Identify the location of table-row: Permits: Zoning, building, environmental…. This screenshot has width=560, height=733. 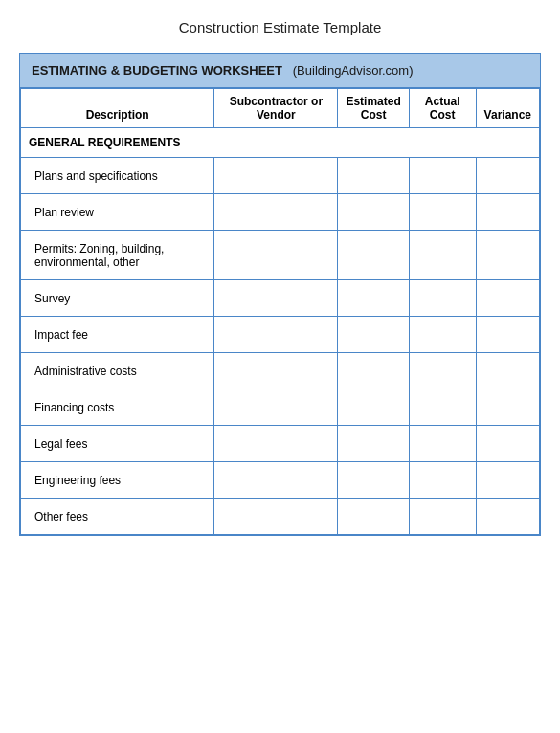
(280, 255).